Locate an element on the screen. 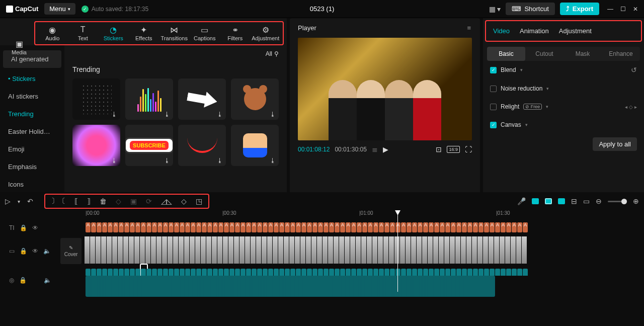 Image resolution: width=644 pixels, height=326 pixels. tool-icon: ▣ is located at coordinates (134, 201).